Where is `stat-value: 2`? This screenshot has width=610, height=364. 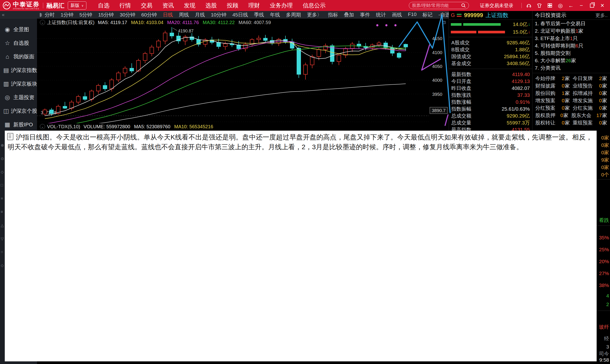 stat-value: 2 is located at coordinates (600, 78).